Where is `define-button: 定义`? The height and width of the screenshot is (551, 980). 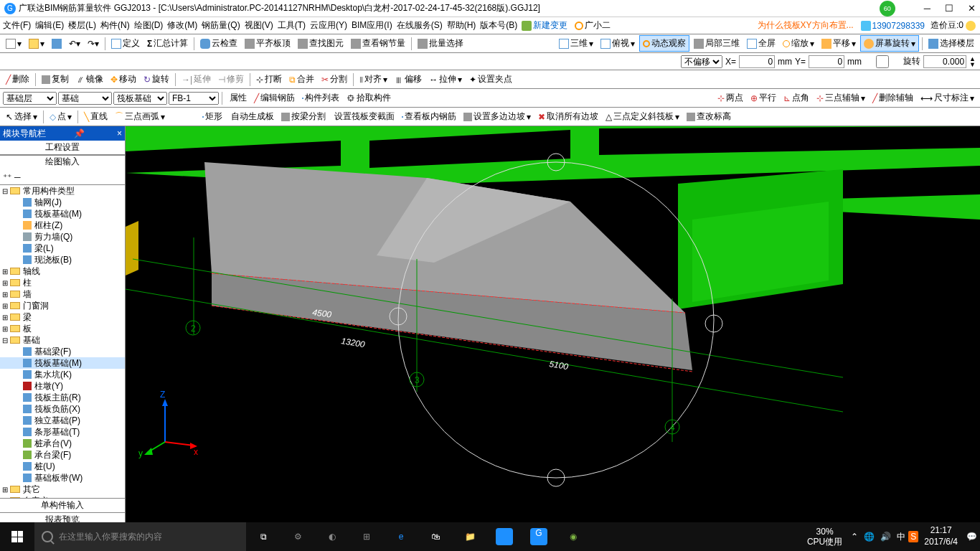 define-button: 定义 is located at coordinates (126, 43).